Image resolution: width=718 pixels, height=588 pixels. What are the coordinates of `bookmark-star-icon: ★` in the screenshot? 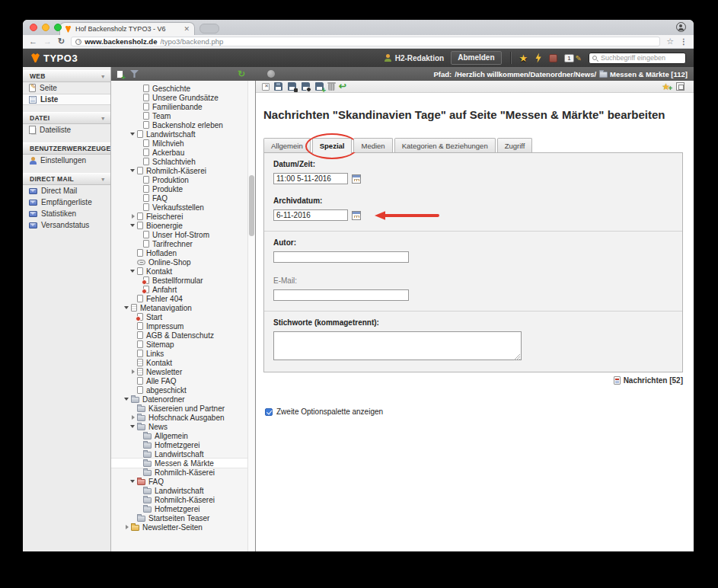 It's located at (524, 58).